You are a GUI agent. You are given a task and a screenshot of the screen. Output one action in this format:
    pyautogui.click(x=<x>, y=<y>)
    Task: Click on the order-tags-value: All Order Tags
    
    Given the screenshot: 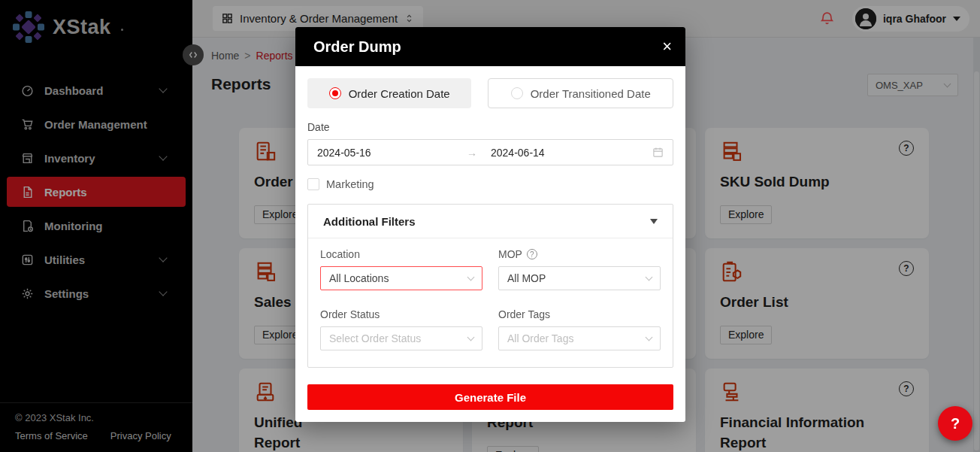 What is the action you would take?
    pyautogui.click(x=540, y=338)
    